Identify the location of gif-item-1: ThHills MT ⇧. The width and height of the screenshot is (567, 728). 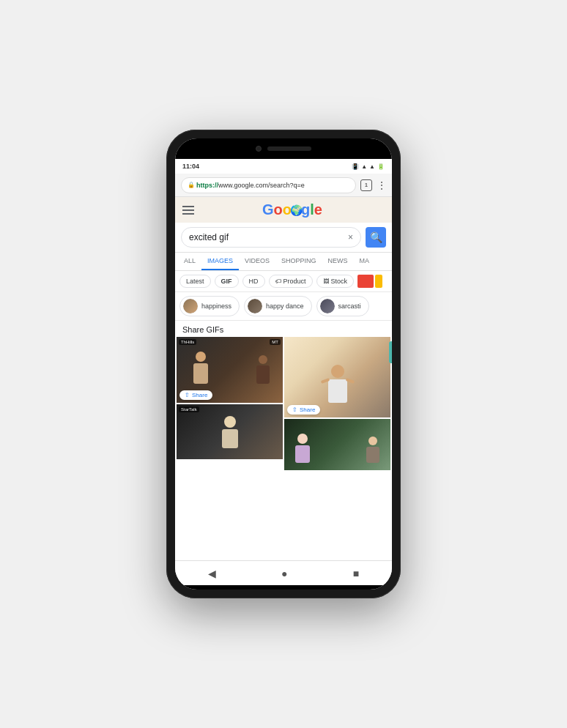
(230, 370).